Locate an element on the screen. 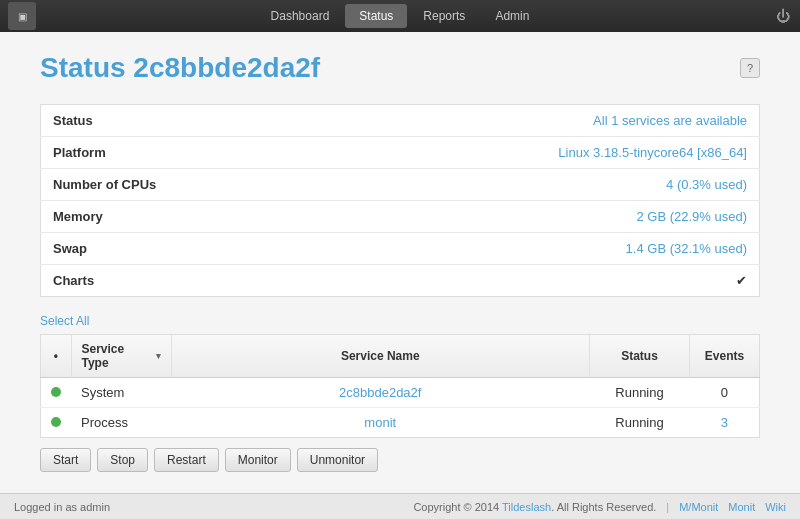 This screenshot has width=800, height=519. service-type-label: Service Type is located at coordinates (118, 356).